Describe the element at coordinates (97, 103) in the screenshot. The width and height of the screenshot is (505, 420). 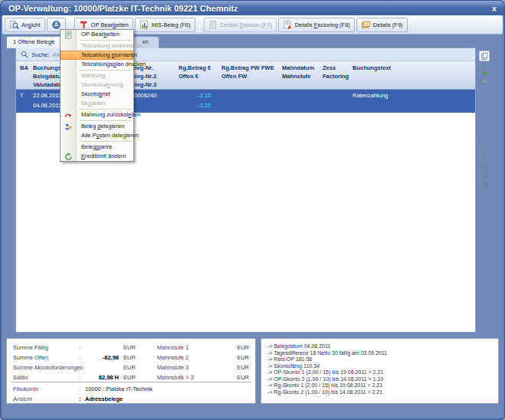
I see `menu-item-bezahlen: Bezahlen` at that location.